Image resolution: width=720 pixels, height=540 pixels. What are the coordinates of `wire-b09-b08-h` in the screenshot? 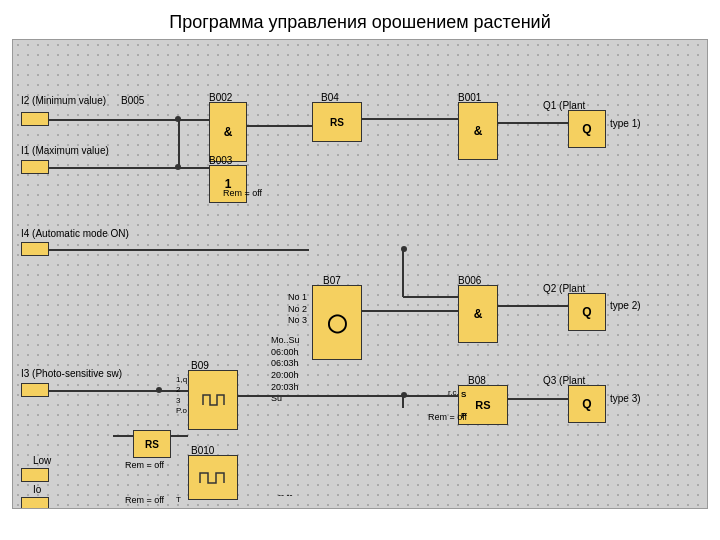 It's located at (348, 396).